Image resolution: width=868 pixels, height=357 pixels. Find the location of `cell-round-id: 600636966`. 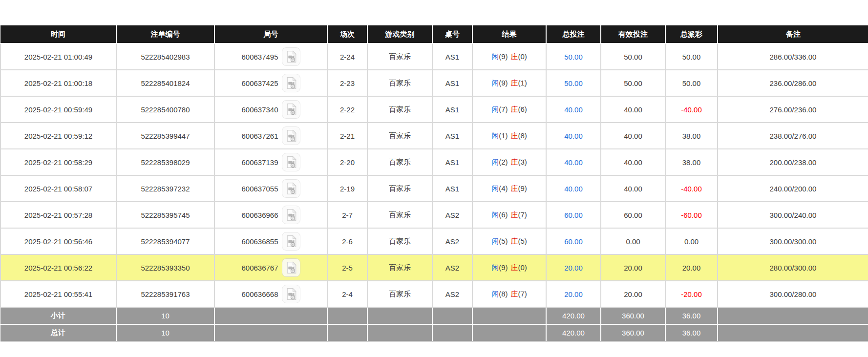

cell-round-id: 600636966 is located at coordinates (271, 215).